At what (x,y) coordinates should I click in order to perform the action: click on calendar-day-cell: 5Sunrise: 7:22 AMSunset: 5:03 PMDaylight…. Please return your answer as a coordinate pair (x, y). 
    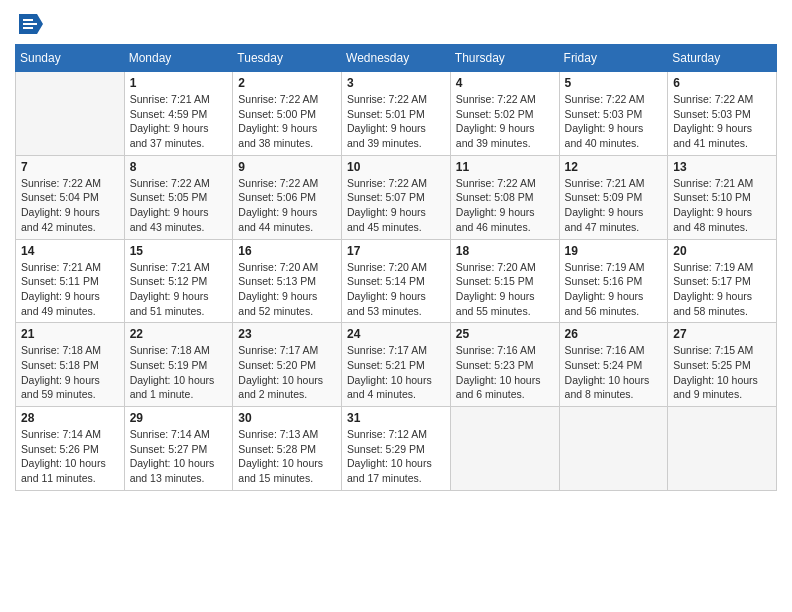
    Looking at the image, I should click on (614, 114).